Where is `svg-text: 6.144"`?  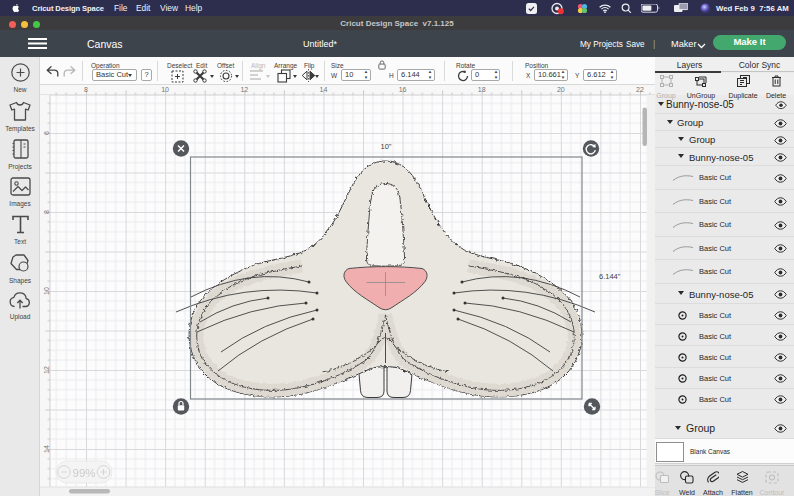
svg-text: 6.144" is located at coordinates (610, 276).